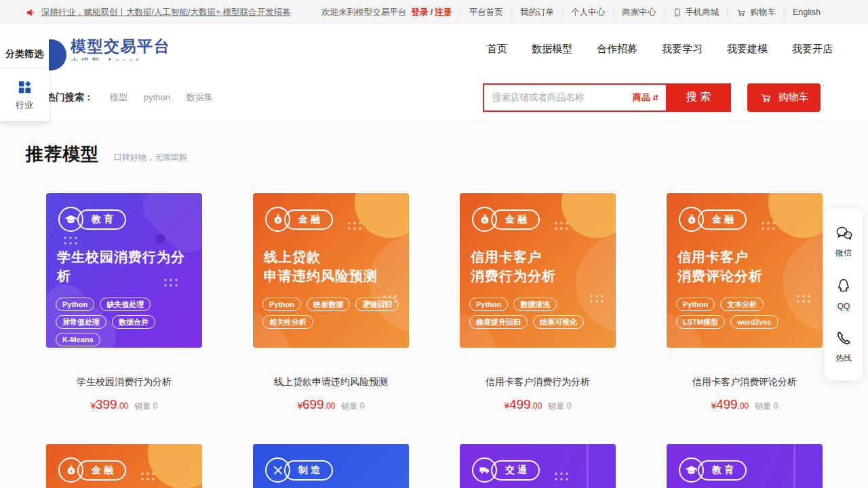  Describe the element at coordinates (559, 98) in the screenshot. I see `search-input` at that location.